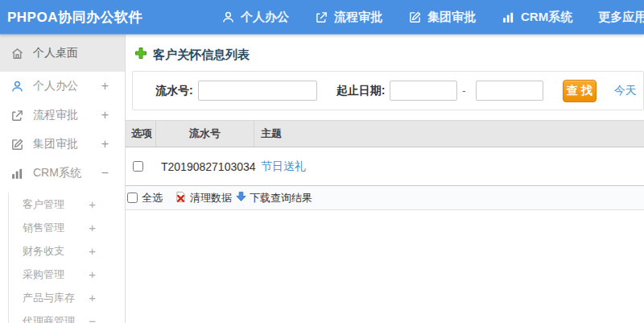  I want to click on table-row: T20190827103034 节日送礼, so click(385, 167).